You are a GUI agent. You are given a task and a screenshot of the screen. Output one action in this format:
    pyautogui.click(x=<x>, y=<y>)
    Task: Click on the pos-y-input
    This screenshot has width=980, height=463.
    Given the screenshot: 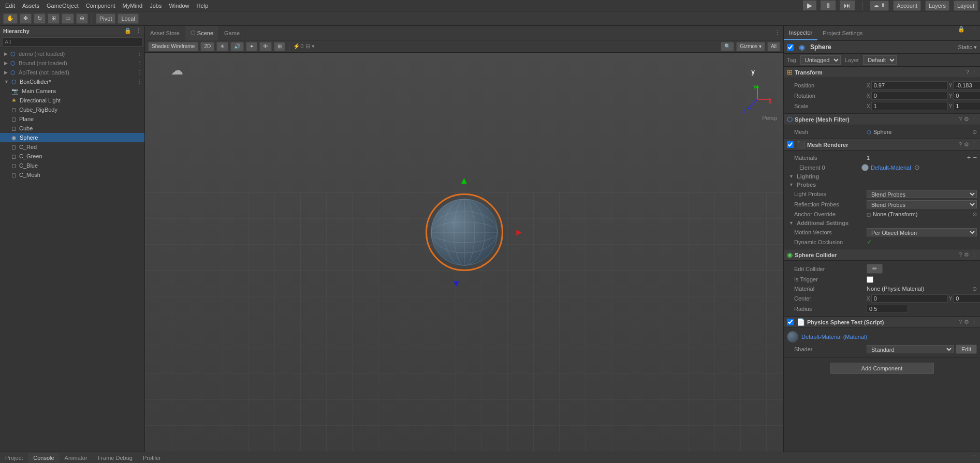 What is the action you would take?
    pyautogui.click(x=967, y=85)
    